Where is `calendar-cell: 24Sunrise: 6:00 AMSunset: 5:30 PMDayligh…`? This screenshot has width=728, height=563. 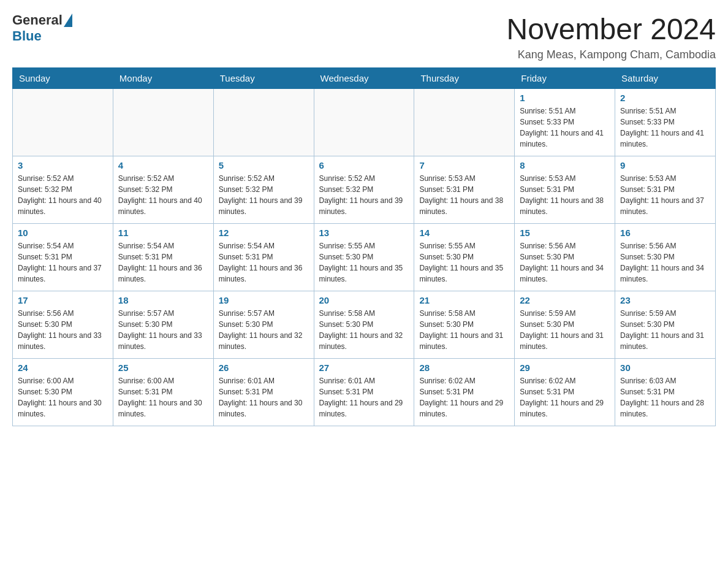
calendar-cell: 24Sunrise: 6:00 AMSunset: 5:30 PMDayligh… is located at coordinates (63, 393).